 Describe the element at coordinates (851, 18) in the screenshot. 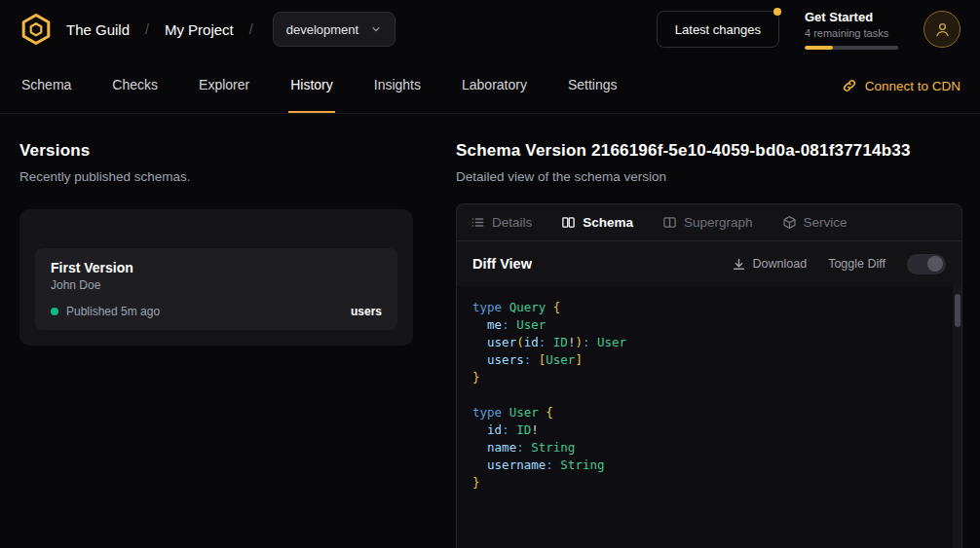

I see `get-started-title: Get Started` at that location.